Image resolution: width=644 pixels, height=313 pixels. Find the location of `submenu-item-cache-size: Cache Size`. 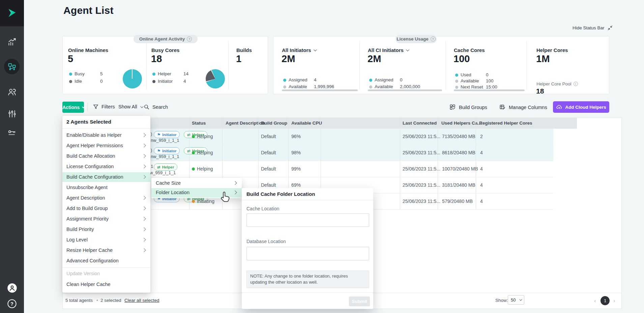

submenu-item-cache-size: Cache Size is located at coordinates (197, 183).